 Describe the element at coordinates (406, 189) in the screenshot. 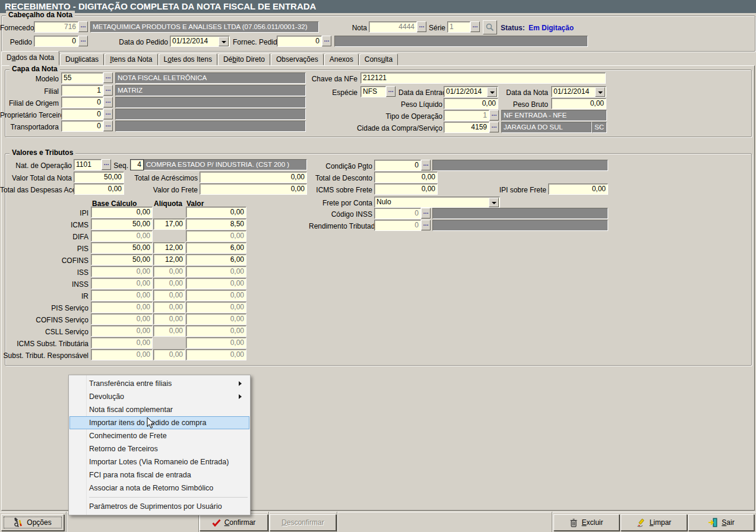

I see `icms-frete-field: 0,00` at that location.